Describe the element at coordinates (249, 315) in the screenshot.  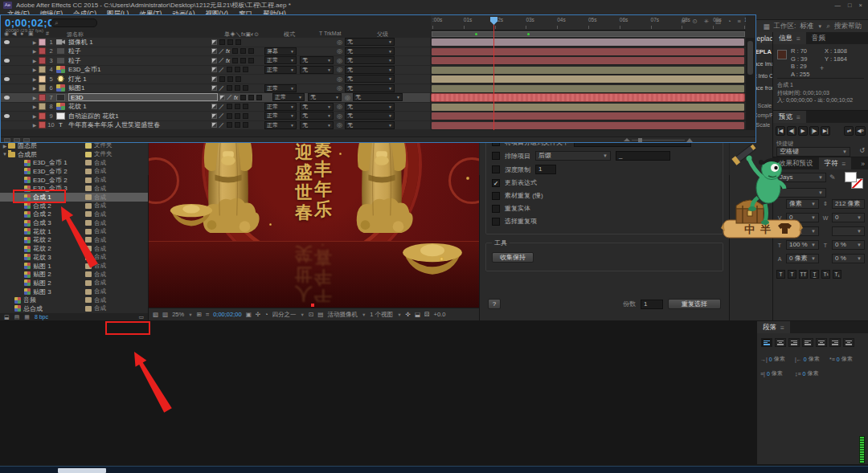
I see `viewer-status-icon: ▣` at that location.